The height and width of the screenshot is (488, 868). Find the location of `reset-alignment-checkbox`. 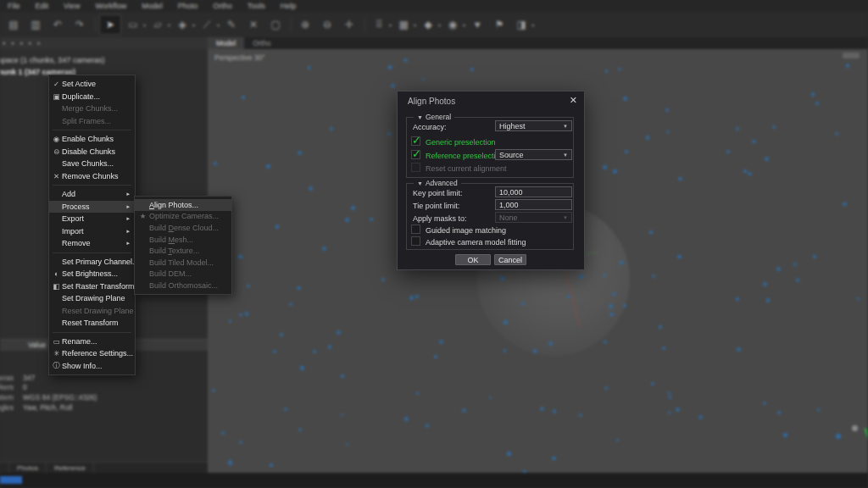

reset-alignment-checkbox is located at coordinates (415, 168).